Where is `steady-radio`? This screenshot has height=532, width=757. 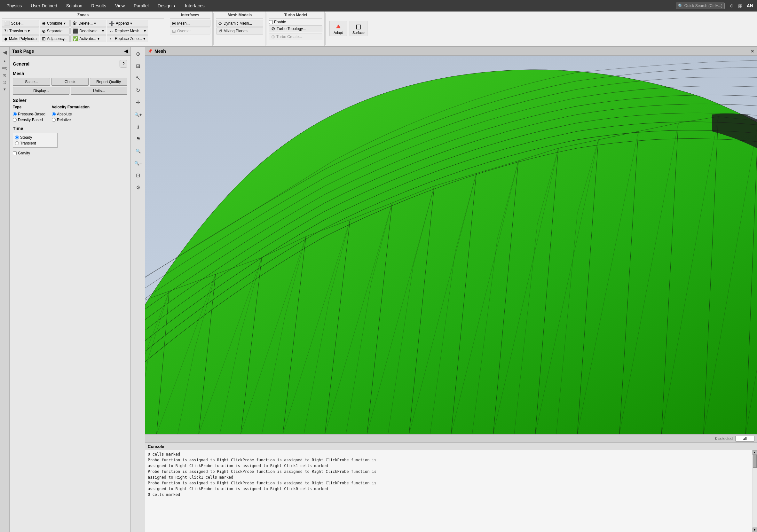 steady-radio is located at coordinates (17, 137).